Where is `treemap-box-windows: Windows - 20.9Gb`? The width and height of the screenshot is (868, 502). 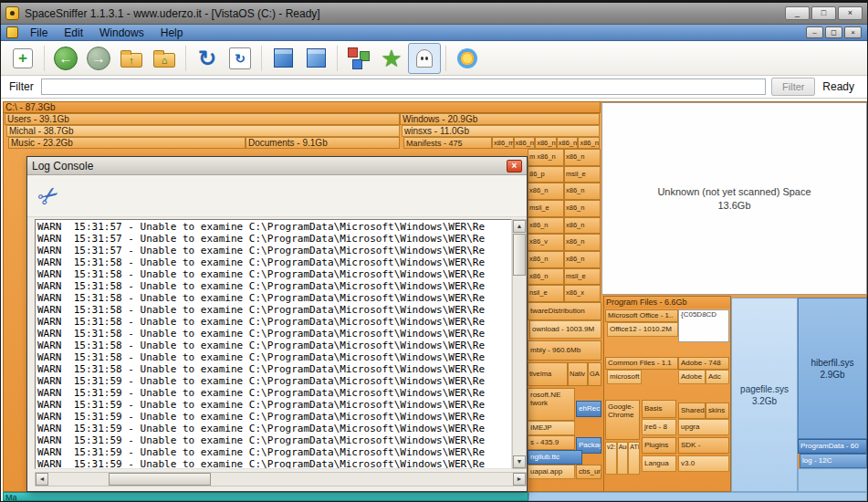 treemap-box-windows: Windows - 20.9Gb is located at coordinates (500, 119).